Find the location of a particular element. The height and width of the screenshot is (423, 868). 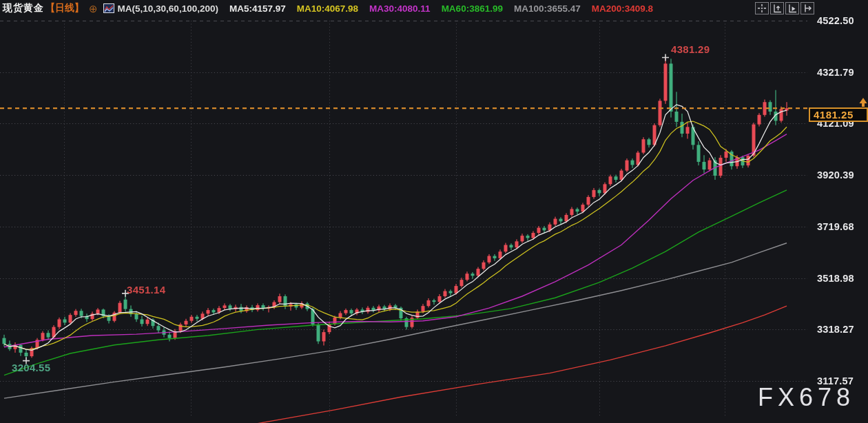

scale-y-axis-icon is located at coordinates (777, 8).